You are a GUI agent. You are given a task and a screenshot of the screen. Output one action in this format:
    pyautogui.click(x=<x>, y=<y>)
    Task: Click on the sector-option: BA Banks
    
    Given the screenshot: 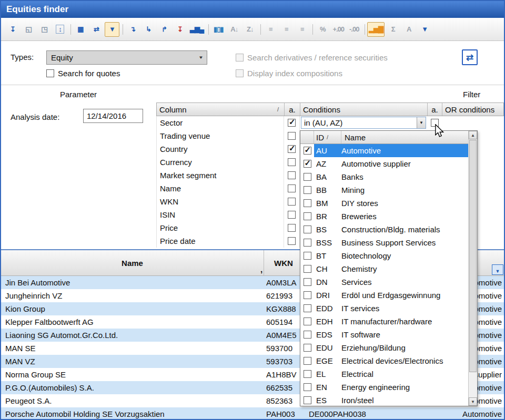 What is the action you would take?
    pyautogui.click(x=384, y=177)
    